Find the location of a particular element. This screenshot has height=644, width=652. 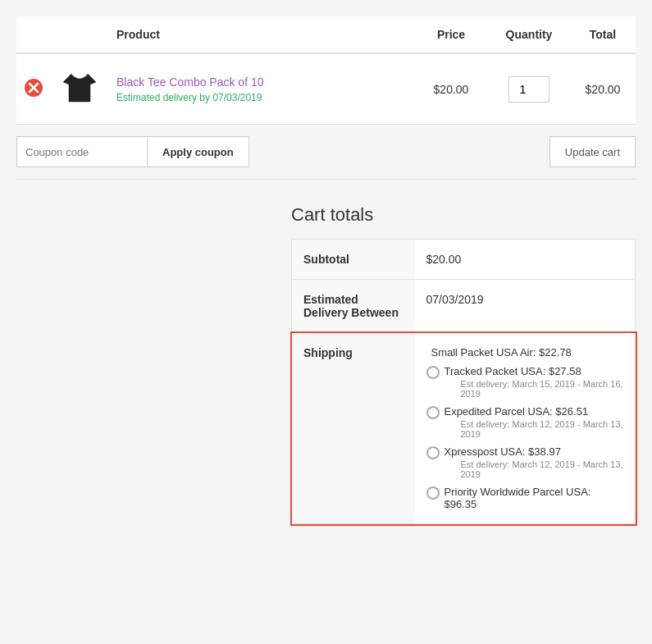

coupon-left: Apply coupon is located at coordinates (133, 152).